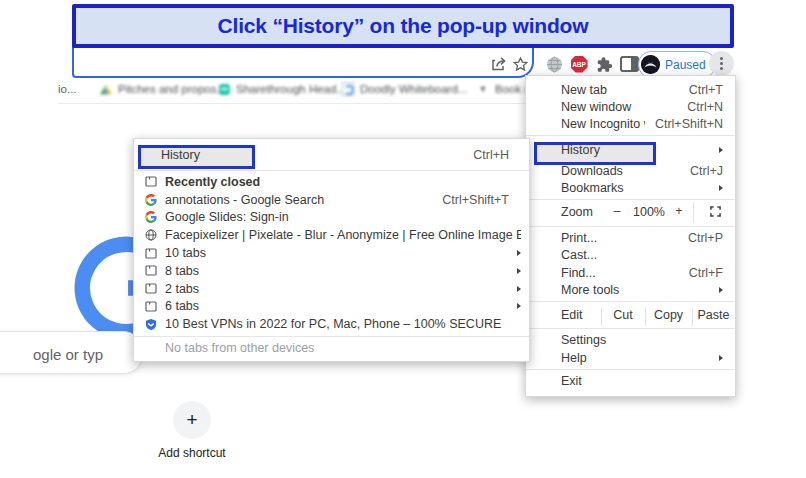 The width and height of the screenshot is (806, 478). What do you see at coordinates (630, 358) in the screenshot?
I see `menu-item-help: Help` at bounding box center [630, 358].